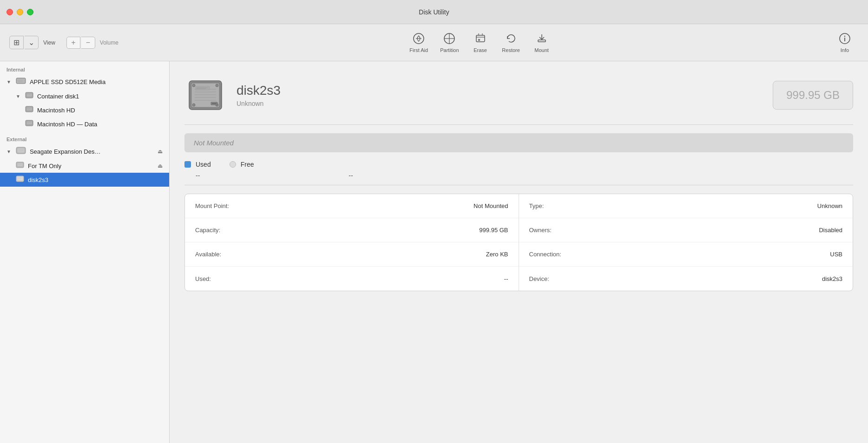 This screenshot has width=868, height=443. Describe the element at coordinates (203, 279) in the screenshot. I see `used-key: Used:` at that location.